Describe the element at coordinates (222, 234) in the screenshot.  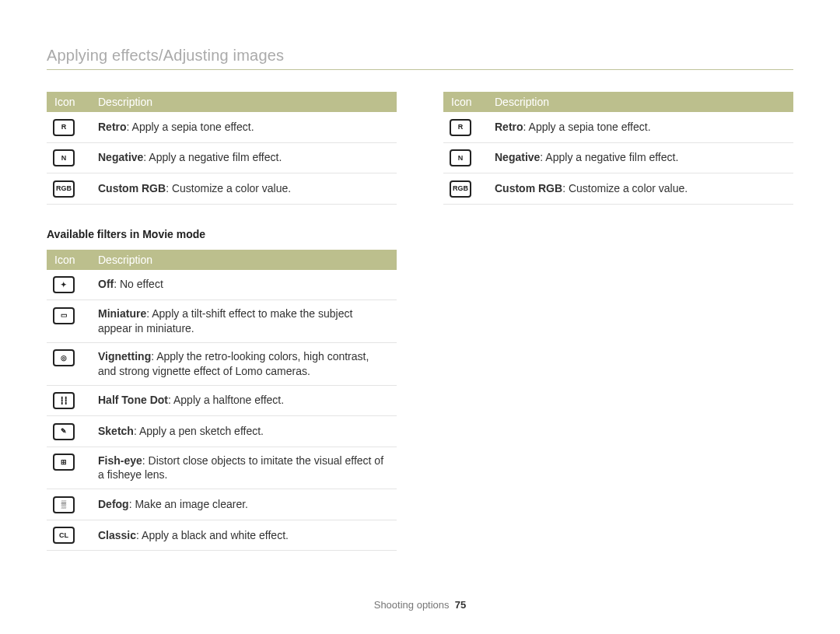
I see `movie-mode-subheading: Available filters in Movie mode` at that location.